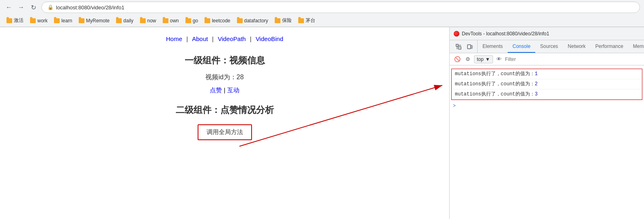 The width and height of the screenshot is (644, 219). Describe the element at coordinates (200, 39) in the screenshot. I see `nav-about: About` at that location.